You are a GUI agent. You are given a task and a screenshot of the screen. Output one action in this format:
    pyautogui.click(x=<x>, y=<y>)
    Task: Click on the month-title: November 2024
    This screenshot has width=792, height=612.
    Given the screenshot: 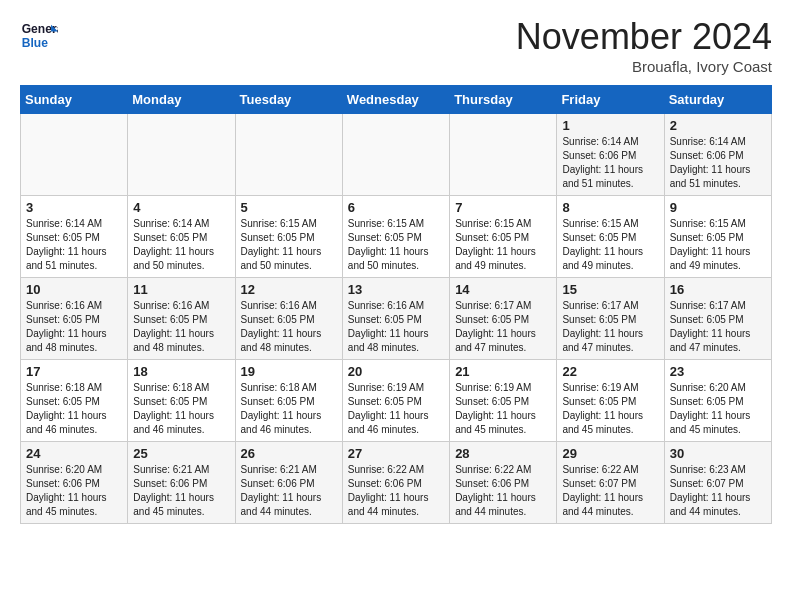 What is the action you would take?
    pyautogui.click(x=644, y=37)
    